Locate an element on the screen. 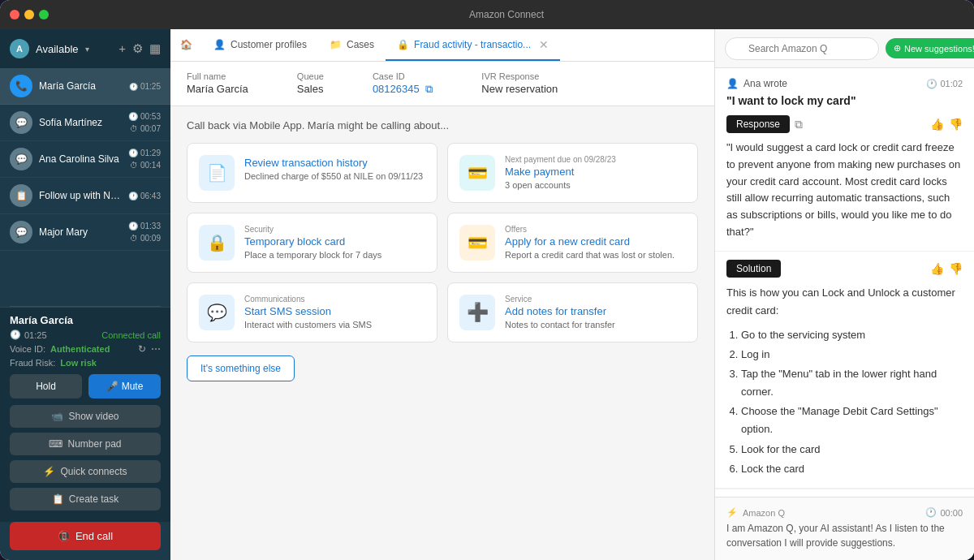 The height and width of the screenshot is (560, 974). solution-section: Solution 👍 👎 This is how you can Lock an… is located at coordinates (844, 370).